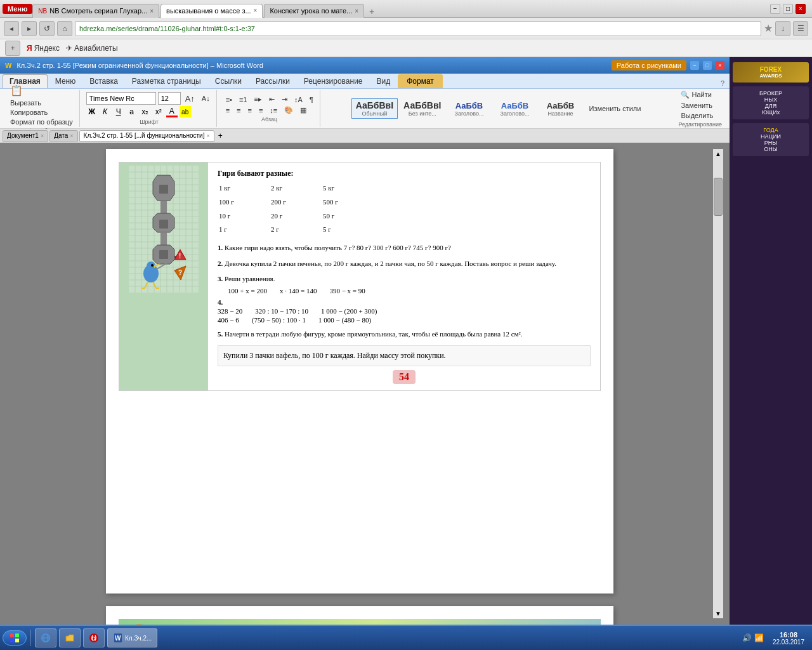  What do you see at coordinates (695, 65) in the screenshot?
I see `word-minimize: −` at bounding box center [695, 65].